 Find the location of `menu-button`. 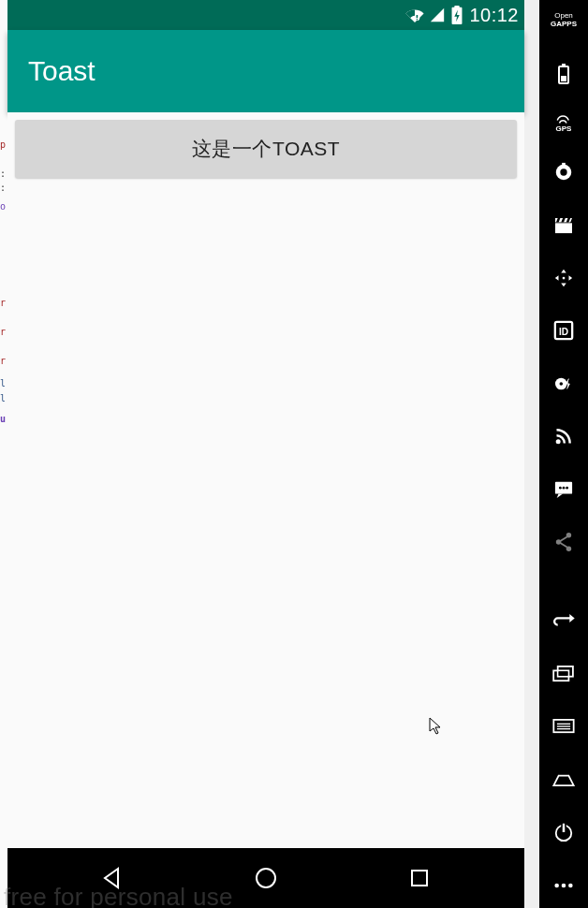

menu-button is located at coordinates (564, 726).